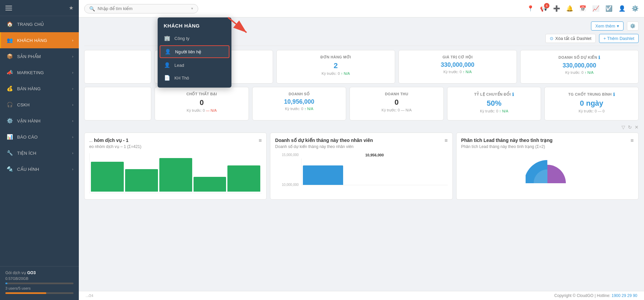  Describe the element at coordinates (599, 58) in the screenshot. I see `info-icon-doanh-so: ℹ` at that location.